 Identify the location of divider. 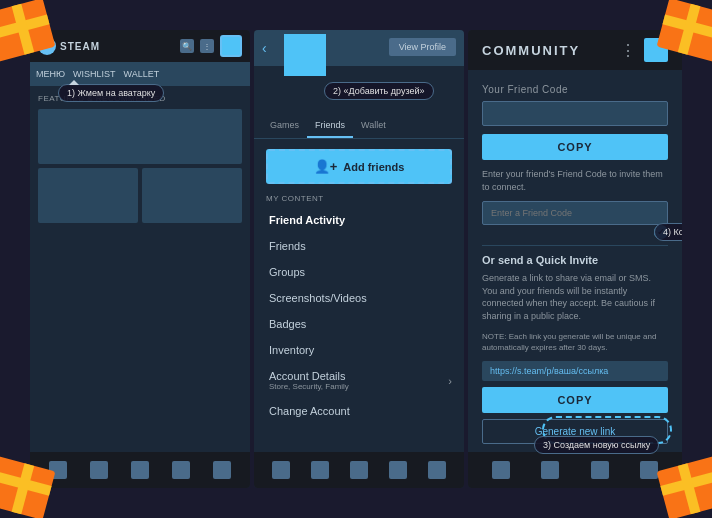
(575, 246).